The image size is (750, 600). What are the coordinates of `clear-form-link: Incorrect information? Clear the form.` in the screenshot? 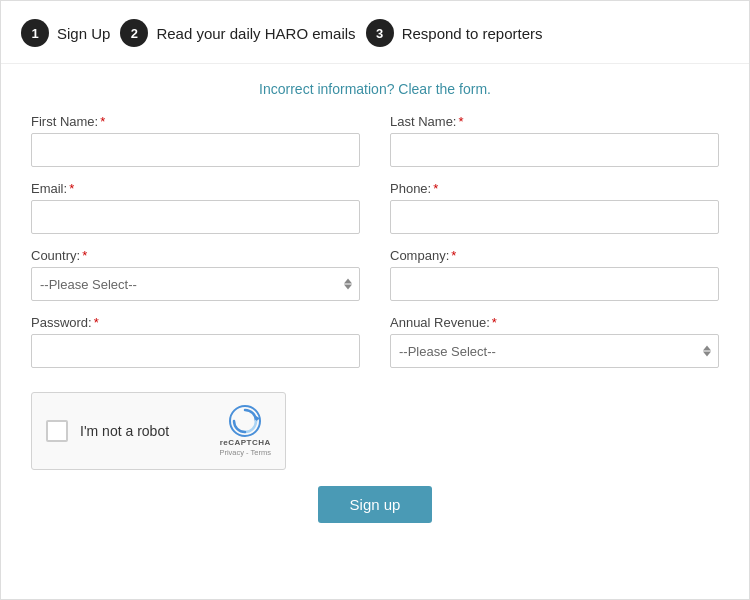 It's located at (375, 89).